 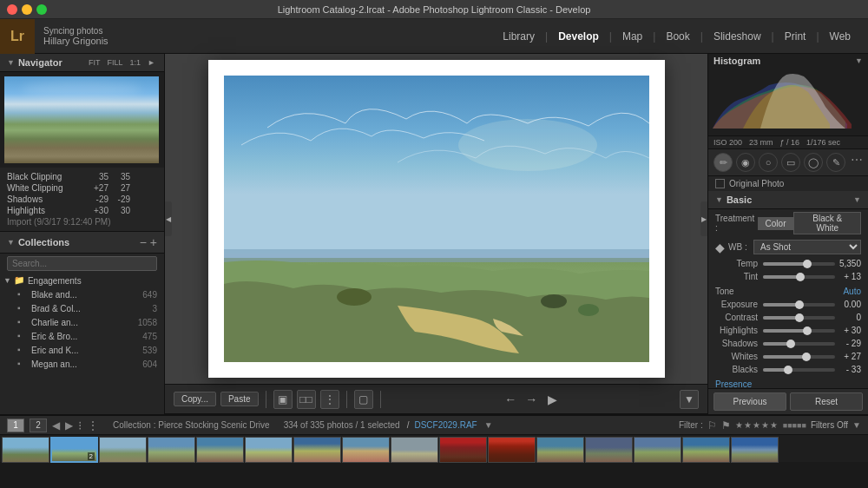 I want to click on toolbar-end-icon: ▼, so click(x=689, y=399).